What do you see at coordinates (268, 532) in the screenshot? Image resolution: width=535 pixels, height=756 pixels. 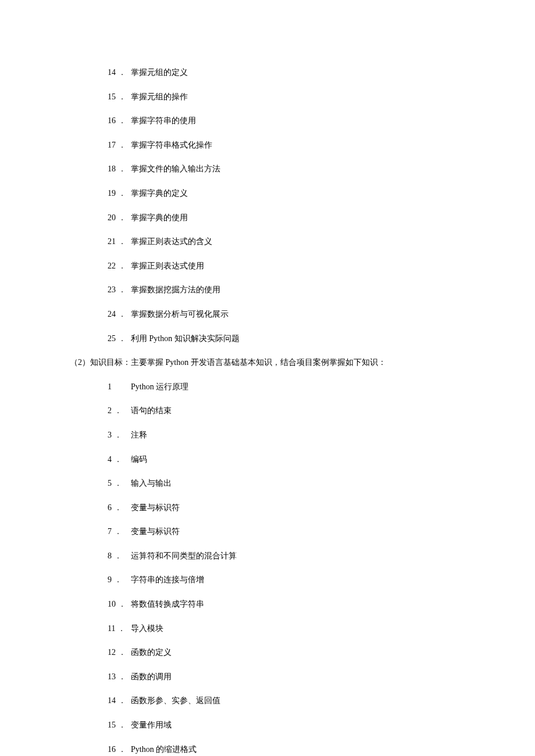 I see `list-item: 7 ． 变量与标识符` at bounding box center [268, 532].